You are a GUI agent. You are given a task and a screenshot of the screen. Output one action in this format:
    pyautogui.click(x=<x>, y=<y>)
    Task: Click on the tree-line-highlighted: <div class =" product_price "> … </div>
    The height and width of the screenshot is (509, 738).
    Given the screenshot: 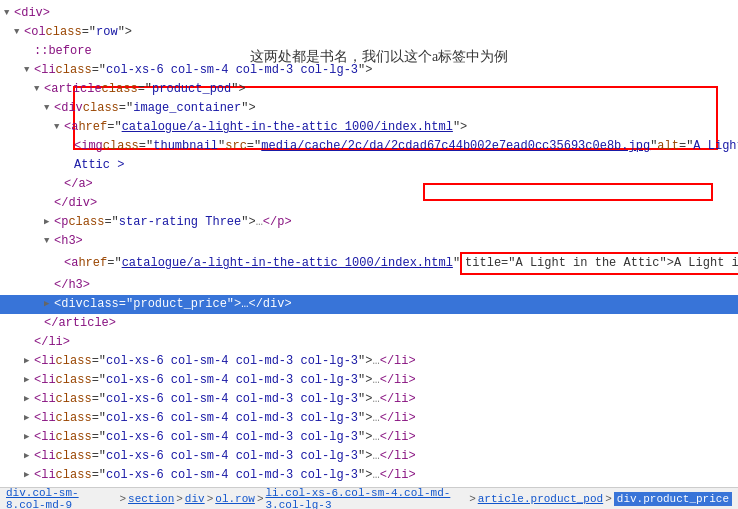 What is the action you would take?
    pyautogui.click(x=369, y=304)
    